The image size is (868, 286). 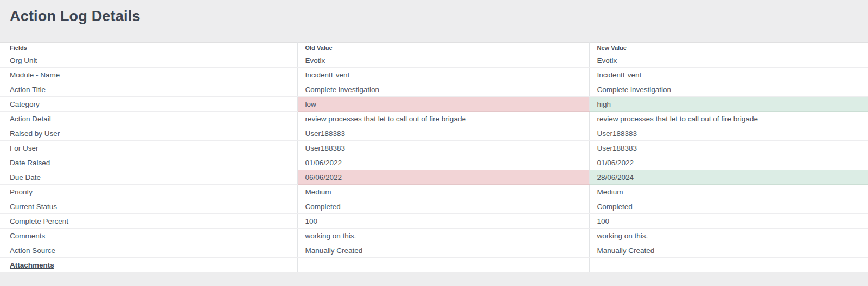 I want to click on table-row: Date Raised01/06/202201/06/2022, so click(x=434, y=162).